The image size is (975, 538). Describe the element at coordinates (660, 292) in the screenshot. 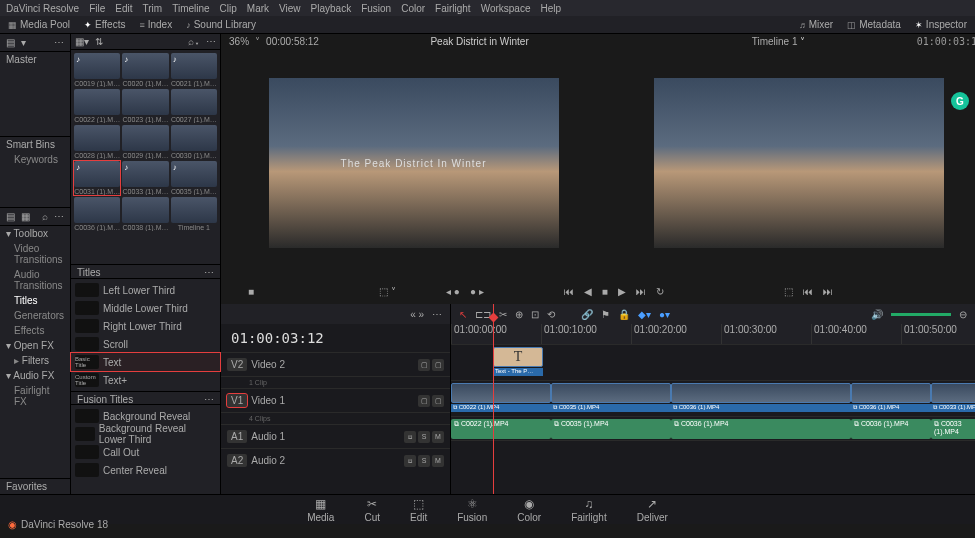

I see `loop-button: ↻` at that location.